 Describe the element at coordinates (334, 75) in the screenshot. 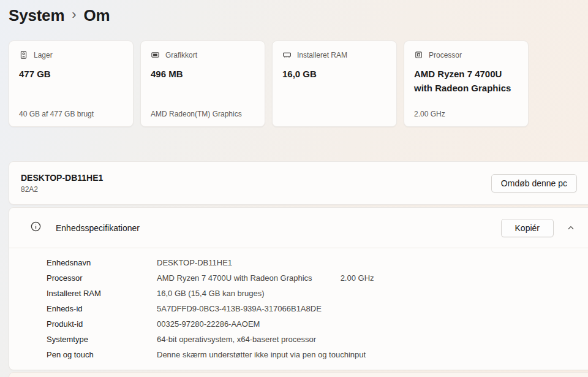

I see `card-value: 16,0 GB` at that location.